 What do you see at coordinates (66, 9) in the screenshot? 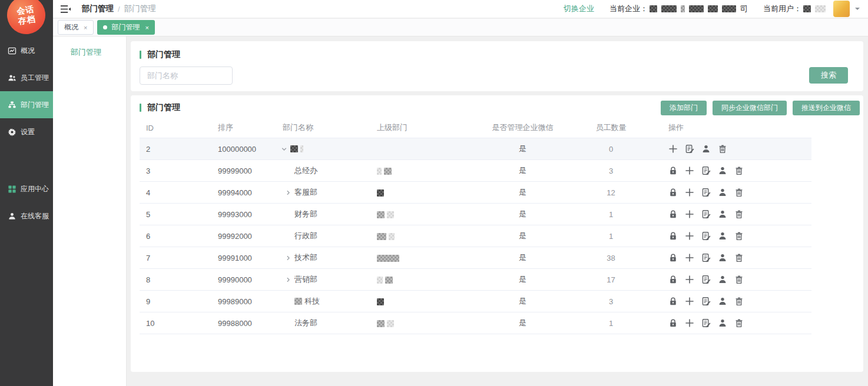
I see `collapse-menu-icon` at bounding box center [66, 9].